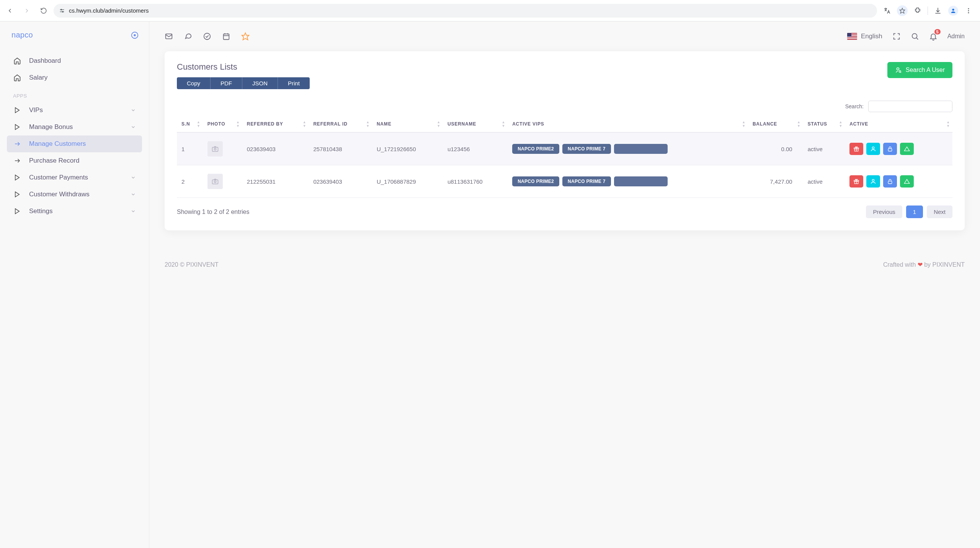 This screenshot has height=548, width=980. I want to click on page-next-button: Next, so click(939, 212).